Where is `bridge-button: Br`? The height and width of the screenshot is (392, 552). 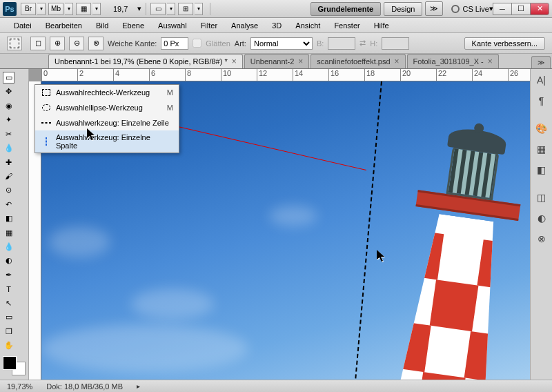
bridge-button: Br is located at coordinates (28, 9).